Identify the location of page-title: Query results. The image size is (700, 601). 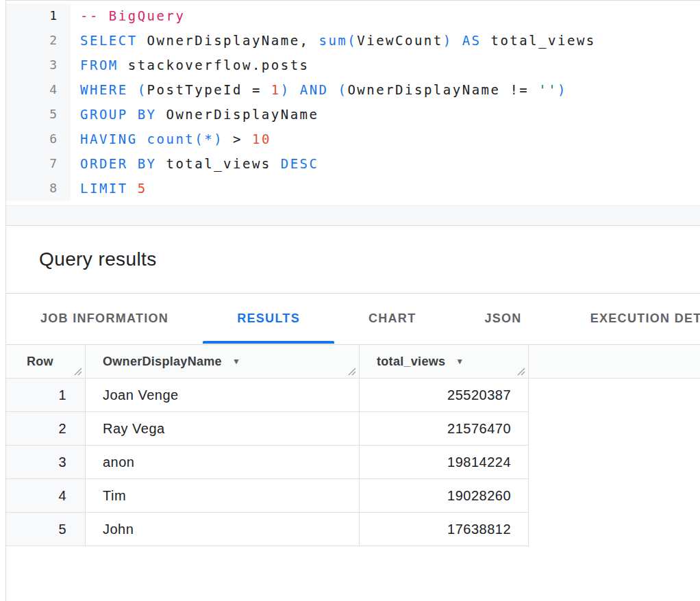
(98, 259).